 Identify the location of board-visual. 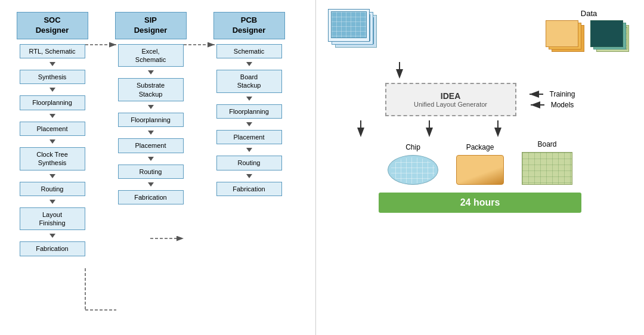
(547, 168).